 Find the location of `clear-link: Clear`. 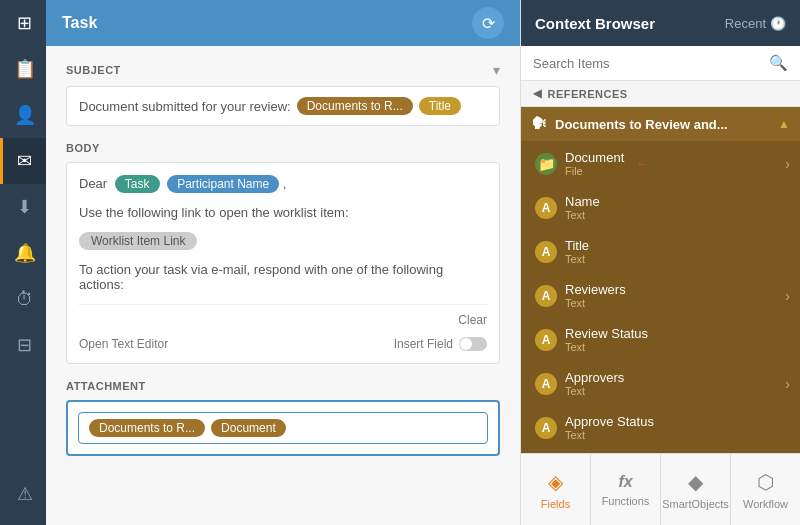

clear-link: Clear is located at coordinates (472, 320).